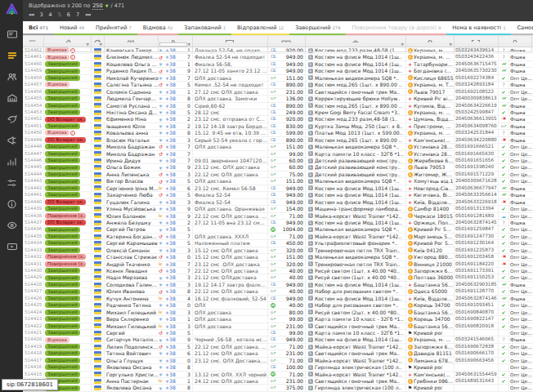 The image size is (533, 392). Describe the element at coordinates (278, 127) in the screenshot. I see `order-row: 514451 Завершений Іващенко Юлія ✳ +38 2 …` at that location.